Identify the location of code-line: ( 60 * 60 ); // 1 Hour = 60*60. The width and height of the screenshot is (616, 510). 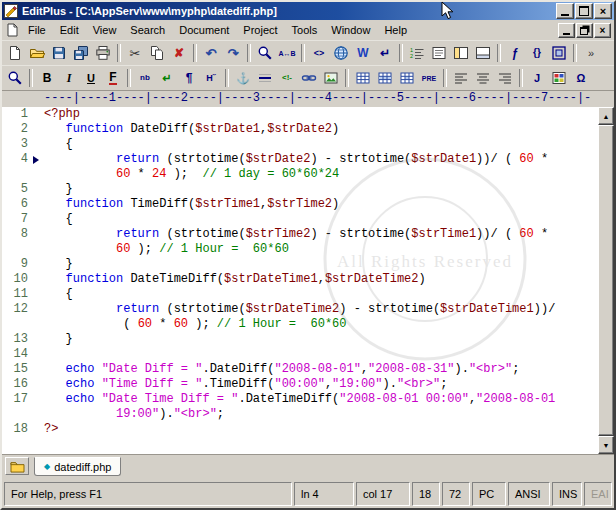
(300, 324).